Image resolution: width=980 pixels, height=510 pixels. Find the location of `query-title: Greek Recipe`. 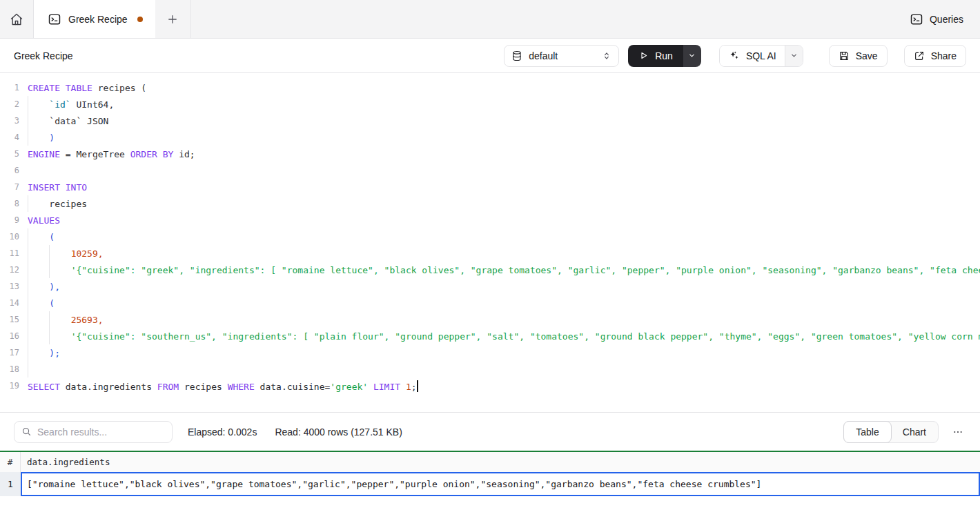

query-title: Greek Recipe is located at coordinates (43, 56).